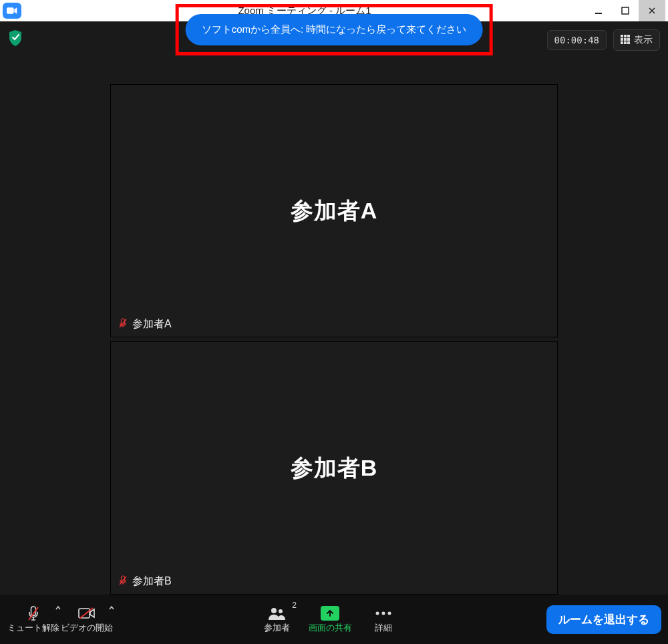 The width and height of the screenshot is (668, 644). What do you see at coordinates (33, 628) in the screenshot?
I see `unmute-label: ミュート解除` at bounding box center [33, 628].